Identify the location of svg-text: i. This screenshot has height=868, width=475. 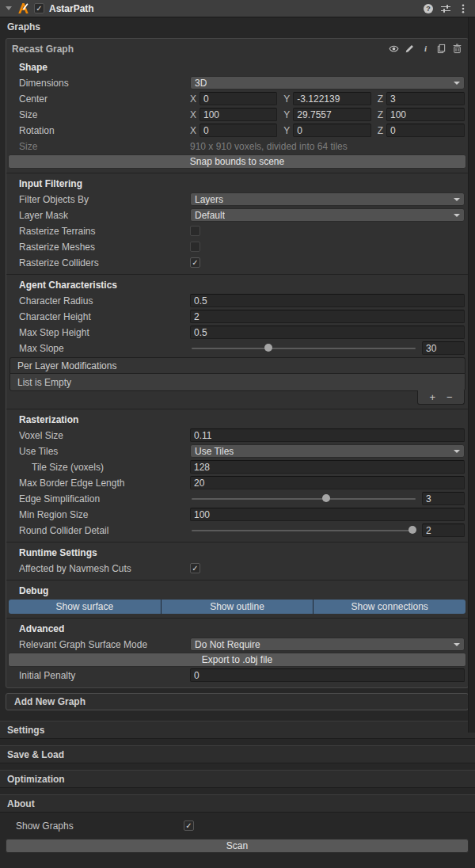
(426, 48).